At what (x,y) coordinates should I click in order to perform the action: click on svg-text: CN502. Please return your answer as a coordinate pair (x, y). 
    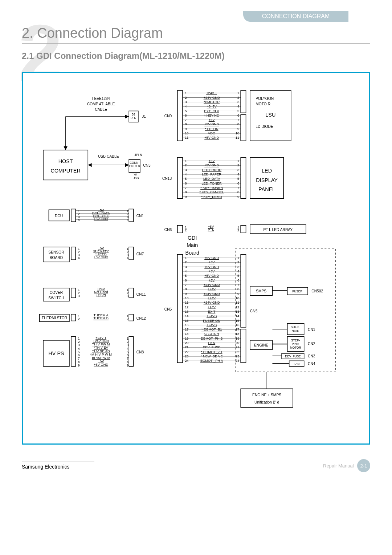
    Looking at the image, I should click on (317, 291).